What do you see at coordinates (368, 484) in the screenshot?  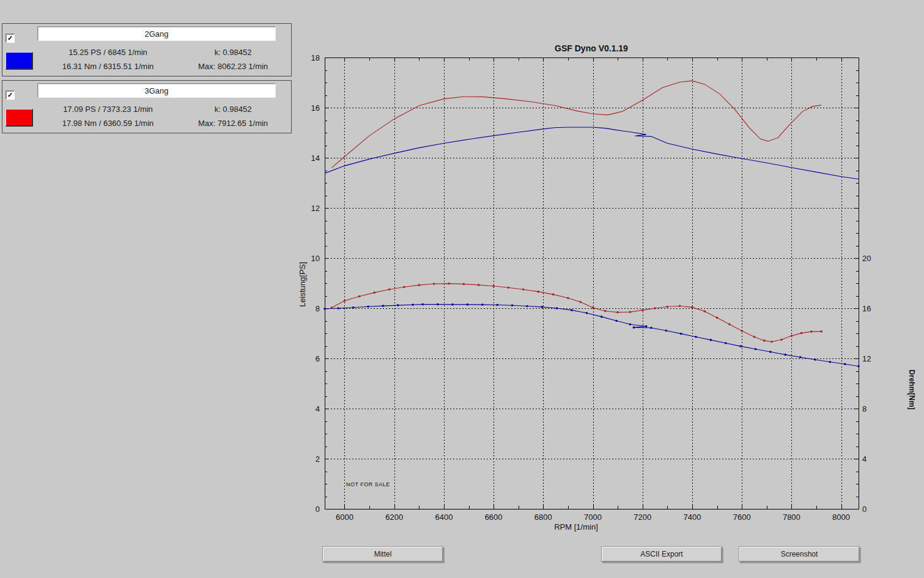 I see `not-for-sale-watermark: NOT FOR SALE` at bounding box center [368, 484].